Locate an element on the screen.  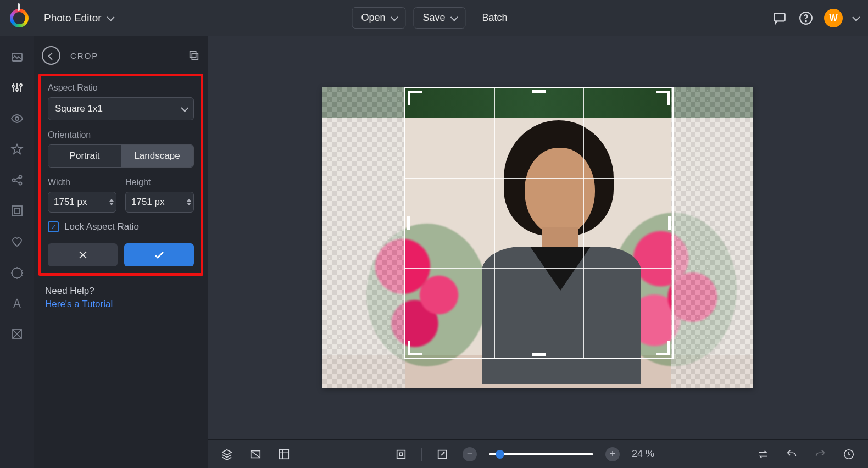
eye-tool-icon is located at coordinates (17, 119).